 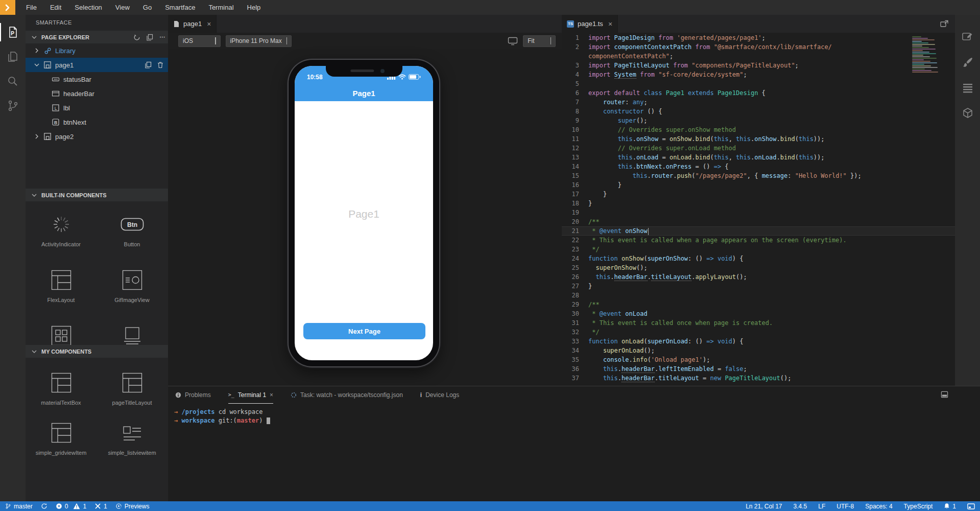 What do you see at coordinates (967, 62) in the screenshot?
I see `activity-theme-brush-icon` at bounding box center [967, 62].